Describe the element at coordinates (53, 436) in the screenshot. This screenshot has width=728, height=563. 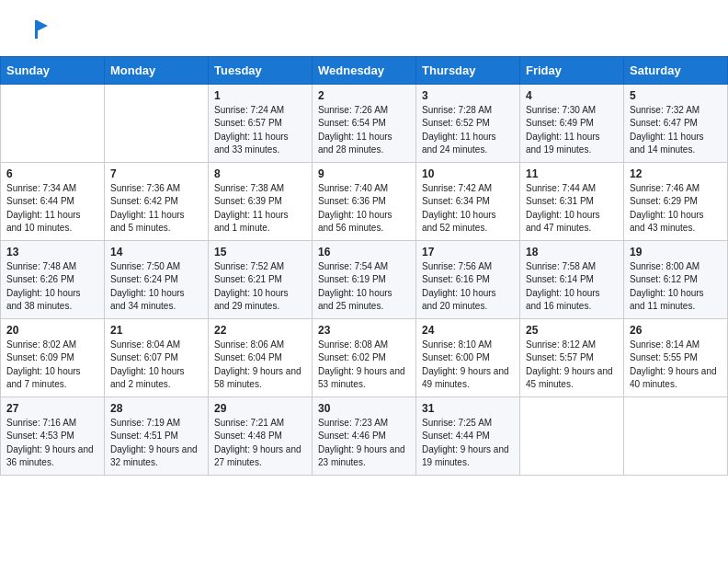
I see `calendar-cell: 27Sunrise: 7:16 AMSunset: 4:53 PMDayligh…` at that location.